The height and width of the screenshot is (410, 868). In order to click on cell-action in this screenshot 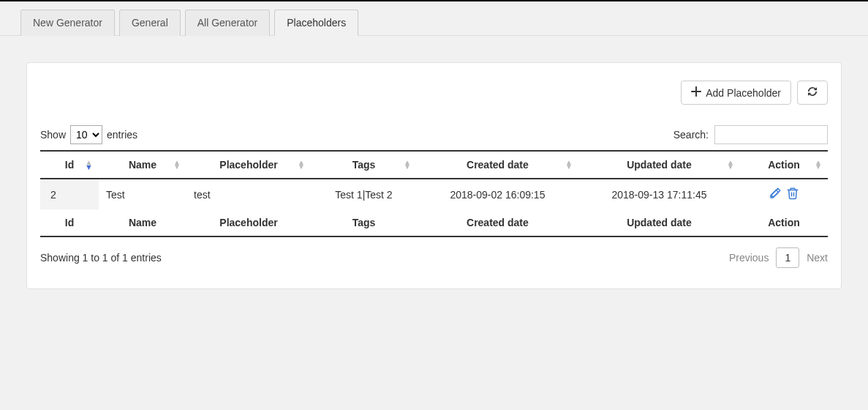, I will do `click(784, 194)`.